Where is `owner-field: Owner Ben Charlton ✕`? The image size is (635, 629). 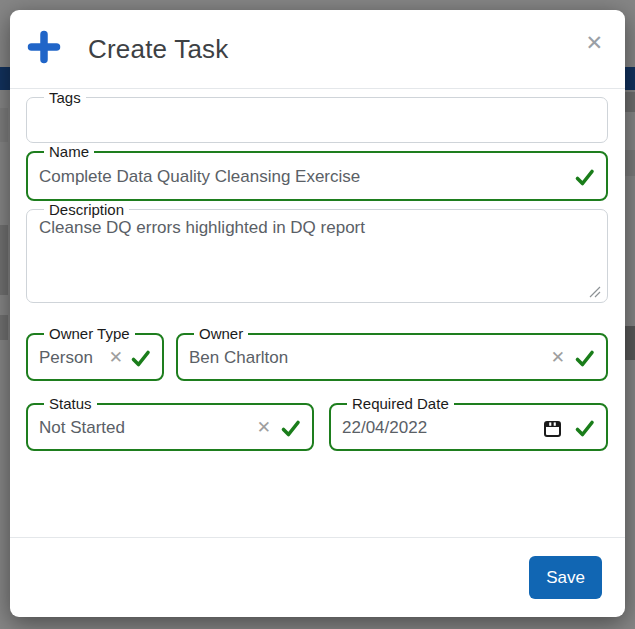 owner-field: Owner Ben Charlton ✕ is located at coordinates (392, 353).